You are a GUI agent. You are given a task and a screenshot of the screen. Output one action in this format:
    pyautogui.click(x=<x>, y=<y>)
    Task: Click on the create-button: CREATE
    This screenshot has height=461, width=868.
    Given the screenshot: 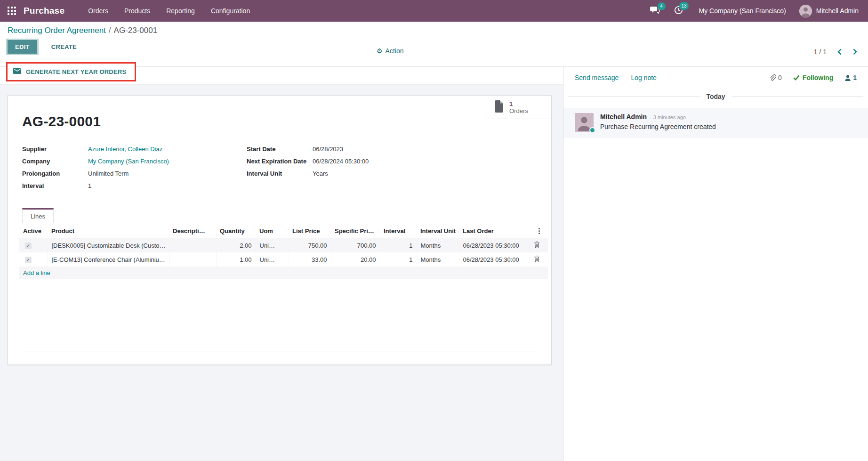 What is the action you would take?
    pyautogui.click(x=64, y=47)
    